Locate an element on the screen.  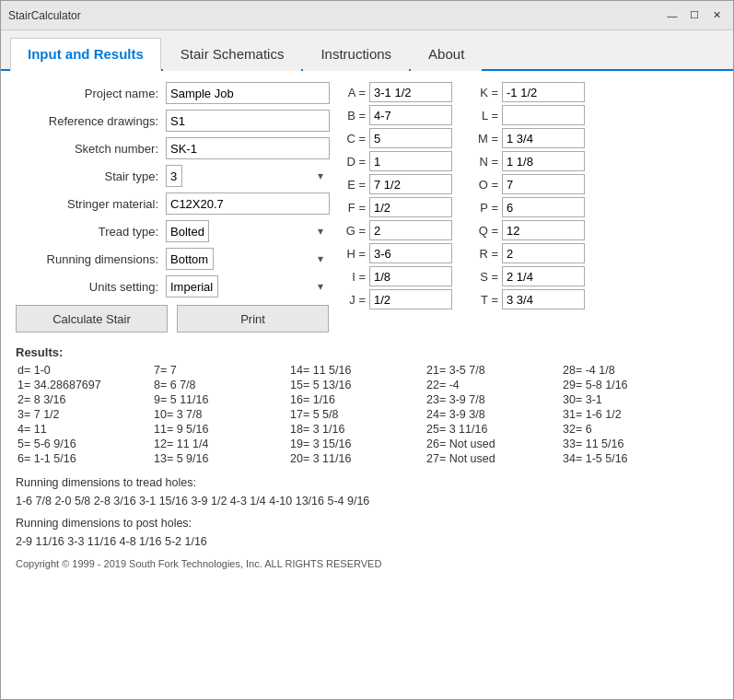
var-m-input is located at coordinates (543, 138).